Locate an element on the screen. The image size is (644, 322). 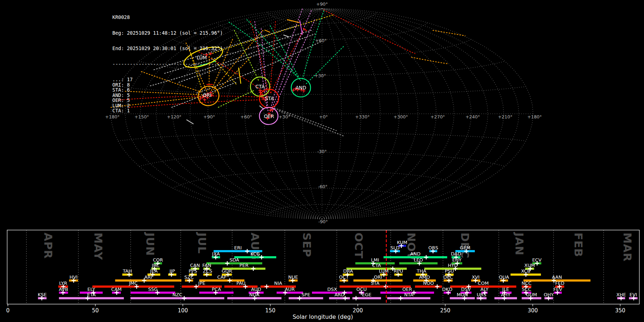
shower-AUR: AUR is located at coordinates (290, 291).